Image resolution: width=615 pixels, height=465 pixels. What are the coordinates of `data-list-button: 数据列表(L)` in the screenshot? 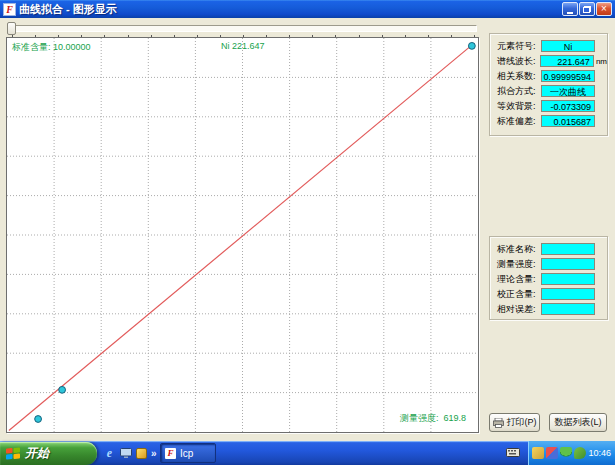 It's located at (578, 422).